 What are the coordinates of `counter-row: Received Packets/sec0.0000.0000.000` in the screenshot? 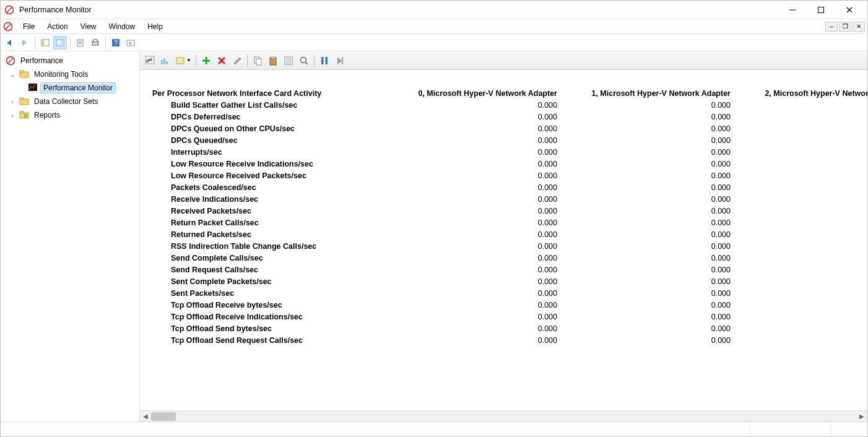 It's located at (504, 210).